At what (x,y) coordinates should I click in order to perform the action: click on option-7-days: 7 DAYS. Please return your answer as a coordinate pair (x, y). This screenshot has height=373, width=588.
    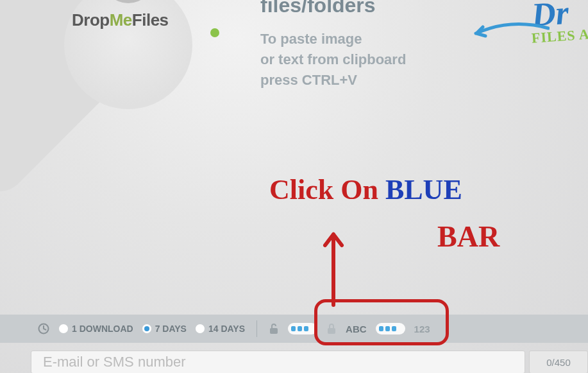
    Looking at the image, I should click on (164, 329).